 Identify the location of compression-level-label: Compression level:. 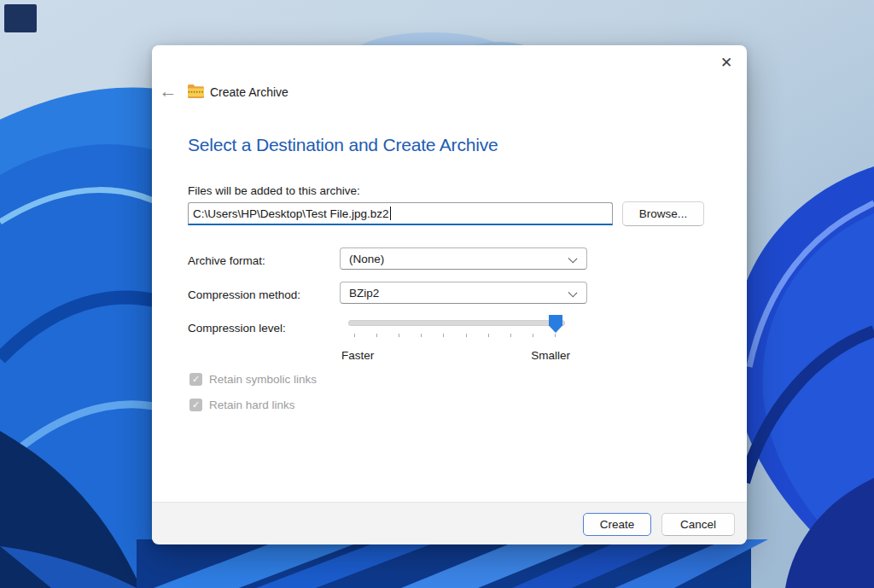
(237, 328).